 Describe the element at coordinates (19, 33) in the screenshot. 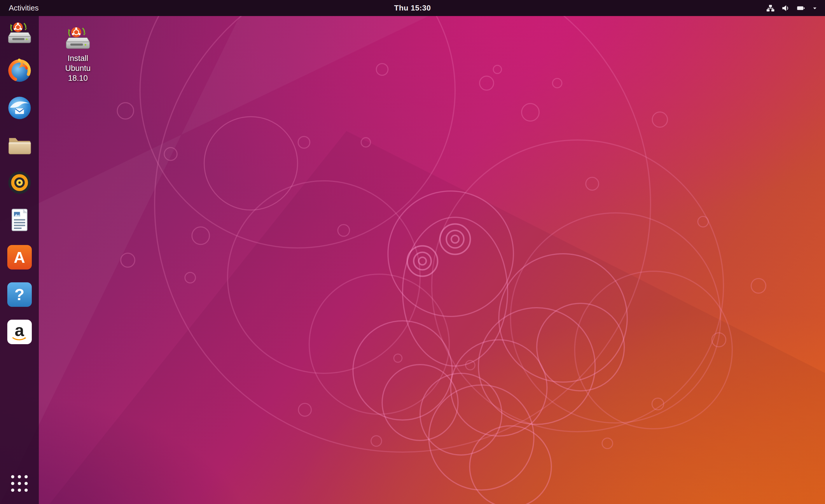

I see `dock-item-install-ubuntu` at that location.